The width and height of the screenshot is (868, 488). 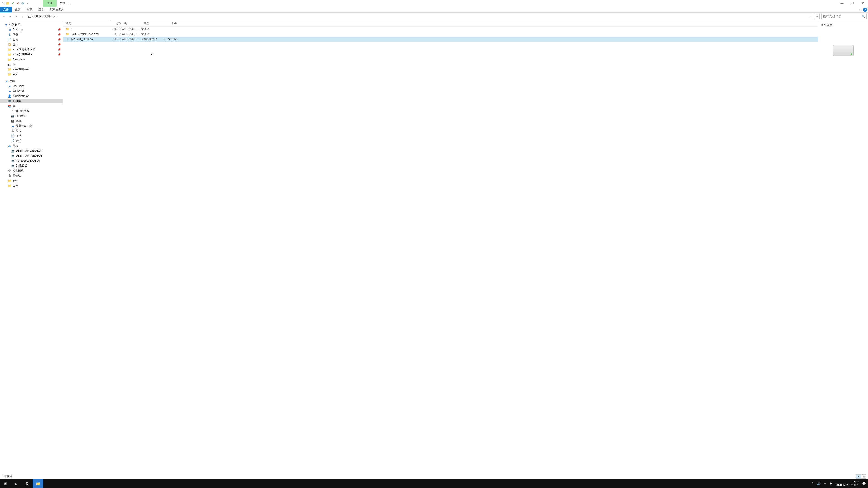 What do you see at coordinates (32, 96) in the screenshot?
I see `nav-admin: 👤Administrator` at bounding box center [32, 96].